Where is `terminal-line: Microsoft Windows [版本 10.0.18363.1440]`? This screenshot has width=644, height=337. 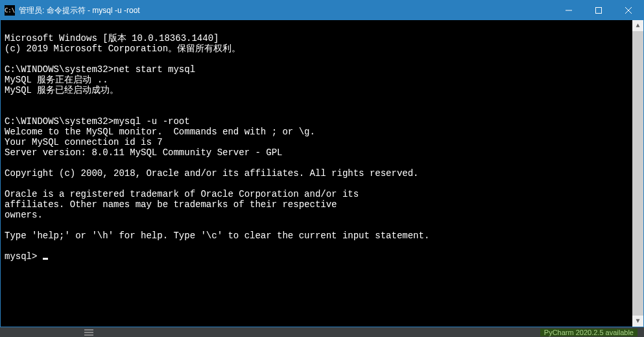
terminal-line: Microsoft Windows [版本 10.0.18363.1440] is located at coordinates (112, 38).